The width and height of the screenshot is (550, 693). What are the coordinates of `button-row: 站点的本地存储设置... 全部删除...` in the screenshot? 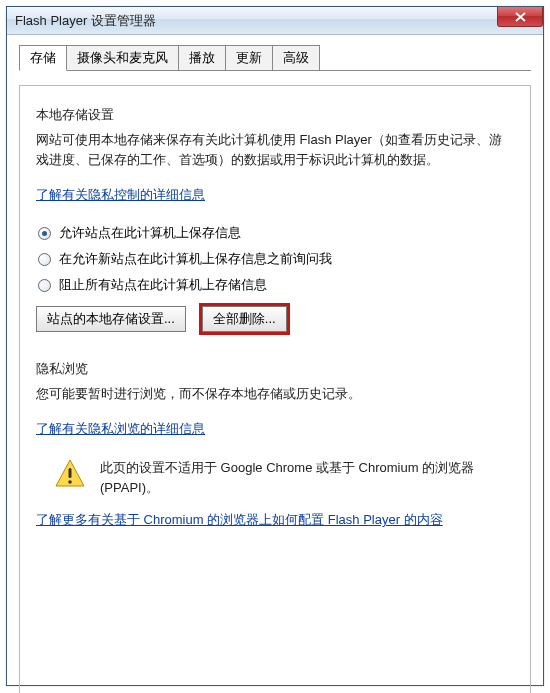 It's located at (275, 319).